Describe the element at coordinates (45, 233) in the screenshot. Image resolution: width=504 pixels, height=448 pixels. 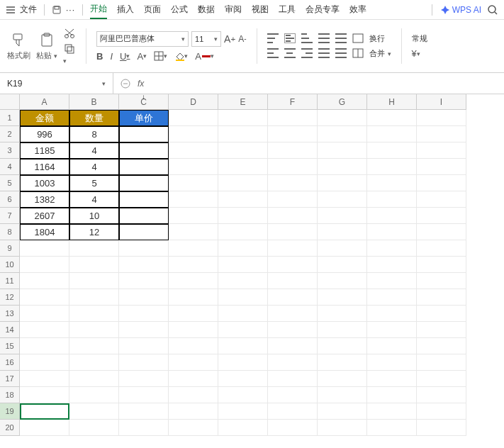
I see `cell: 1804` at that location.